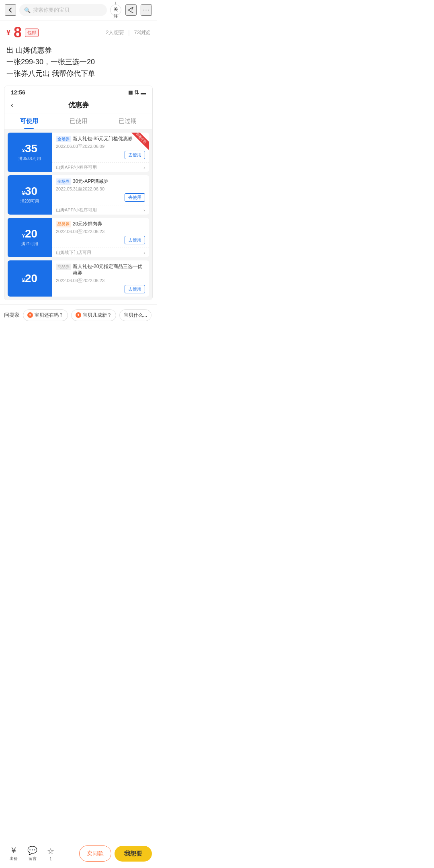 This screenshot has height=868, width=434. I want to click on want-button: 我想要, so click(133, 854).